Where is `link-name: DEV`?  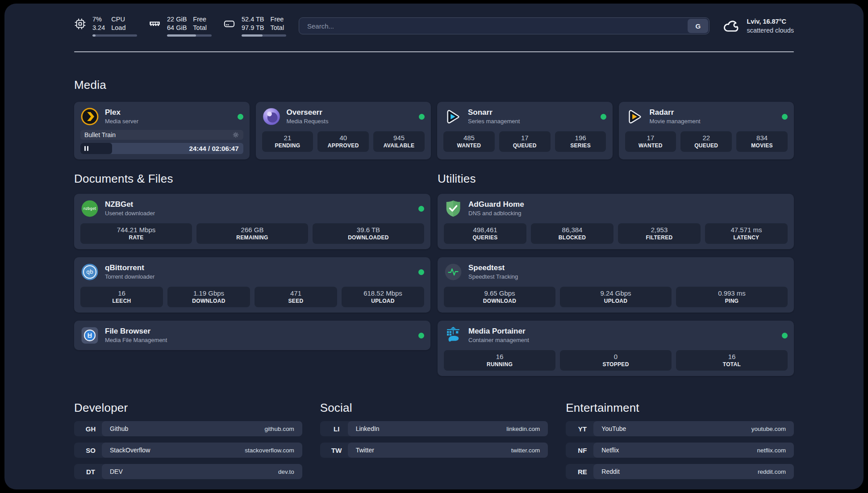
link-name: DEV is located at coordinates (116, 472).